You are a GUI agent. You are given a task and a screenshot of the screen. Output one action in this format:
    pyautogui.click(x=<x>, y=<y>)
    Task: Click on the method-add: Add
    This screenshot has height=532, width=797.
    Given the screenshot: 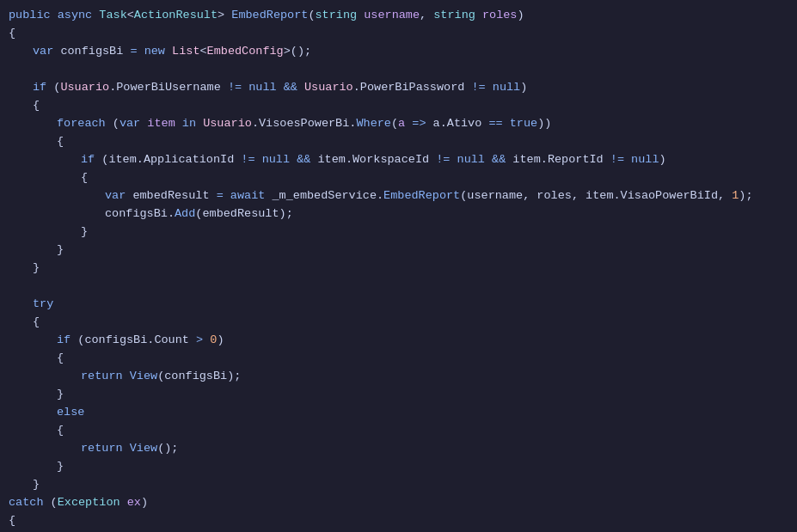 What is the action you would take?
    pyautogui.click(x=185, y=215)
    